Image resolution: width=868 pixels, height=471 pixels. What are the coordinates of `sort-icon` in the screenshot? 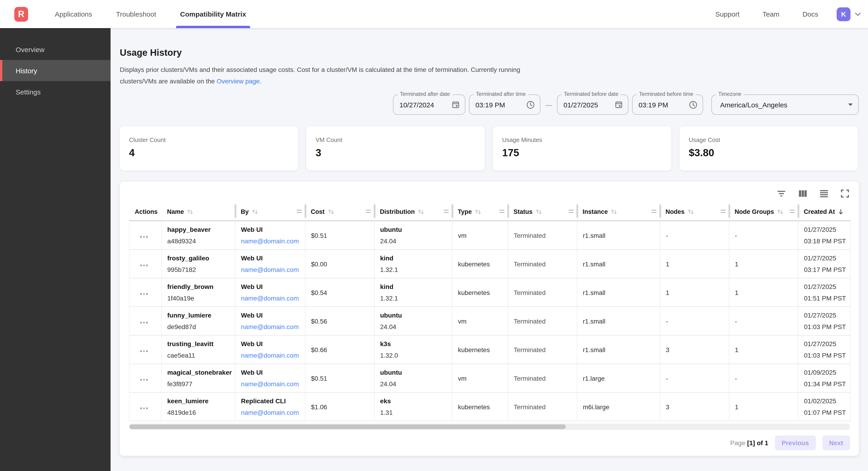 It's located at (614, 212).